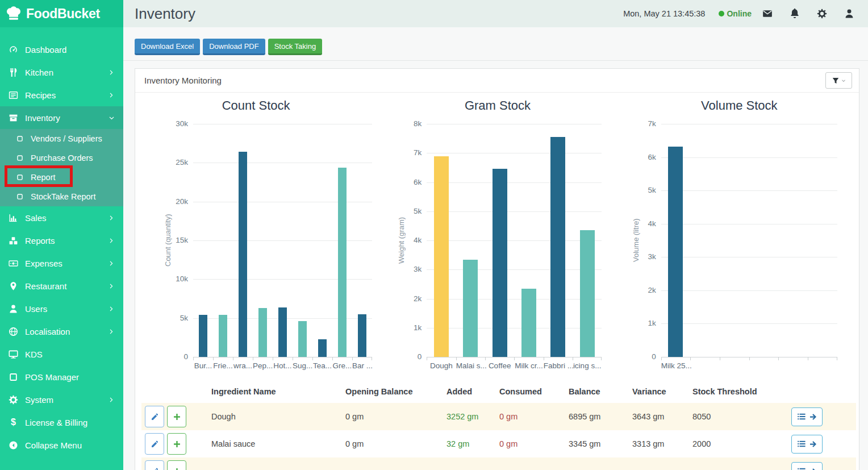  I want to click on bar-Sug..., so click(302, 339).